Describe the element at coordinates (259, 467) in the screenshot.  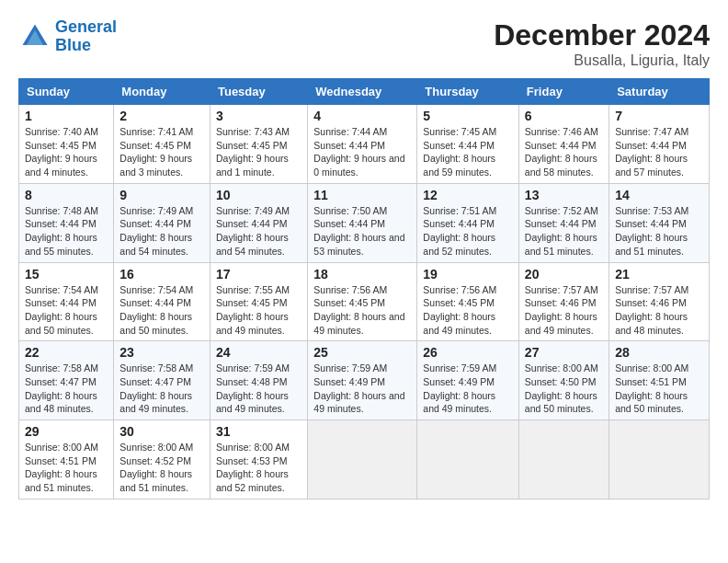
I see `day-detail: Sunrise: 8:00 AMSunset: 4:53 PMDaylight:…` at that location.